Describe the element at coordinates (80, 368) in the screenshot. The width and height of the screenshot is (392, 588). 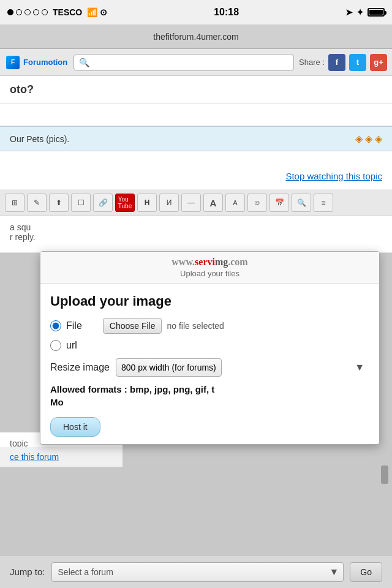
I see `resize-label: Resize image` at that location.